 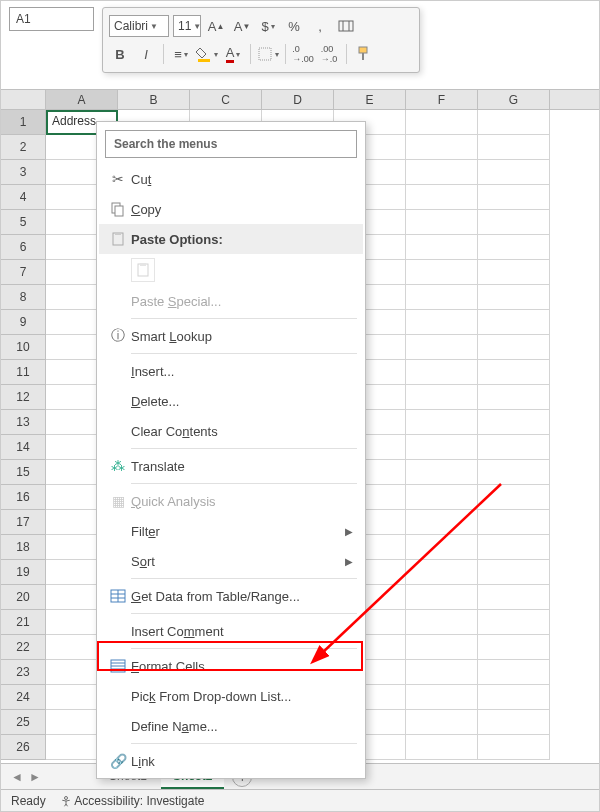 I want to click on comma-button: ,, so click(x=320, y=26).